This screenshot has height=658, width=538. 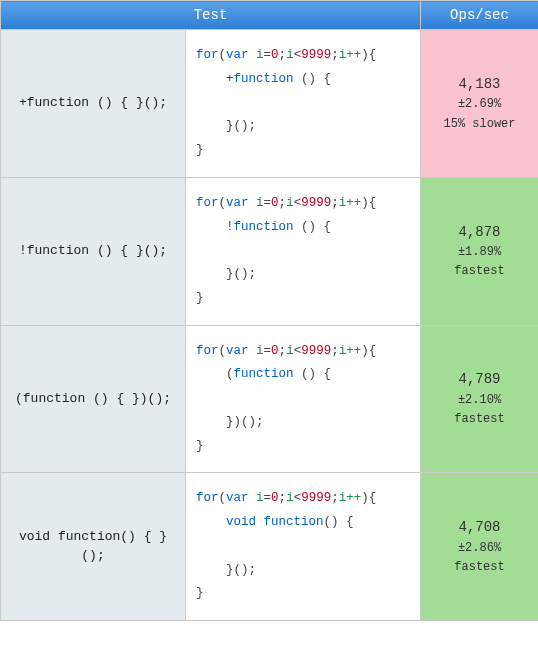 What do you see at coordinates (480, 104) in the screenshot?
I see `ops-cell: 4,183±2.69%15% slower` at bounding box center [480, 104].